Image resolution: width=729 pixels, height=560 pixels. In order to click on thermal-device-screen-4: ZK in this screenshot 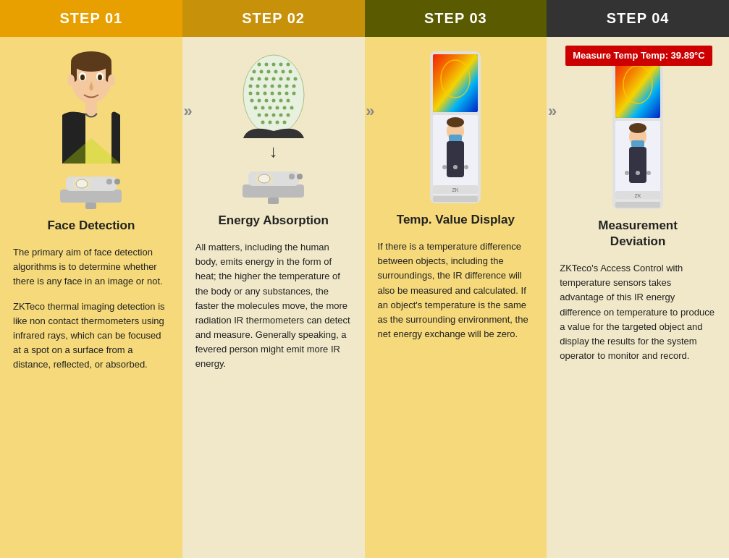, I will do `click(638, 133)`.